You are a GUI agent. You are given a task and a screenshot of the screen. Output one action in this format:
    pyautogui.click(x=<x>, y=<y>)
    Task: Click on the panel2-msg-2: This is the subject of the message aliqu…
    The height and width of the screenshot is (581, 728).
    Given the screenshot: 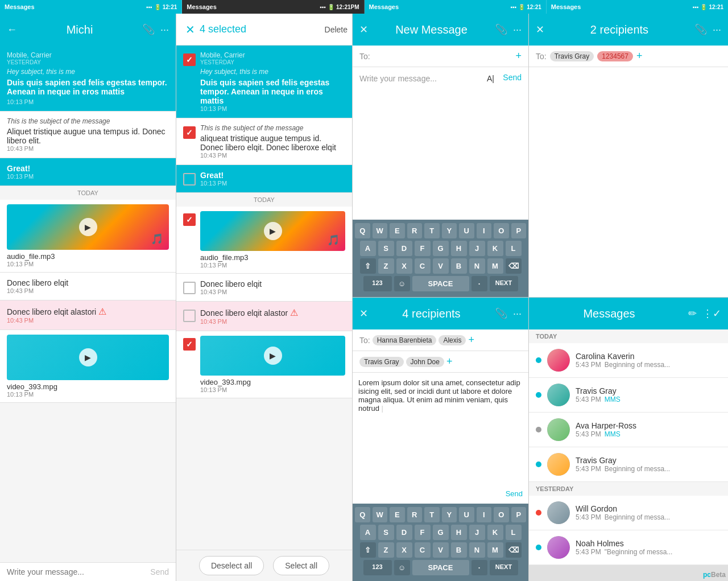 What is the action you would take?
    pyautogui.click(x=264, y=142)
    